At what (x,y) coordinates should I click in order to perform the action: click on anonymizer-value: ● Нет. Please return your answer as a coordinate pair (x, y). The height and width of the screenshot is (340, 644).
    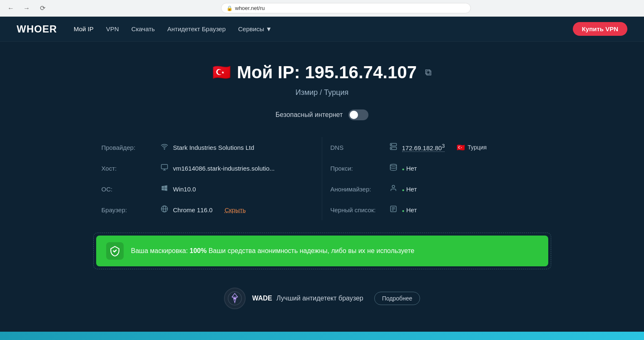
    Looking at the image, I should click on (410, 189).